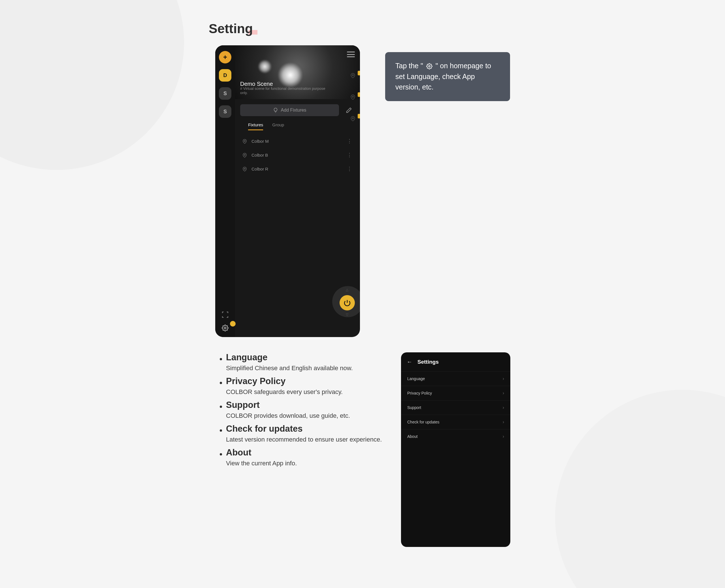 Image resolution: width=725 pixels, height=588 pixels. What do you see at coordinates (260, 155) in the screenshot?
I see `fixture-name: Colbor B` at bounding box center [260, 155].